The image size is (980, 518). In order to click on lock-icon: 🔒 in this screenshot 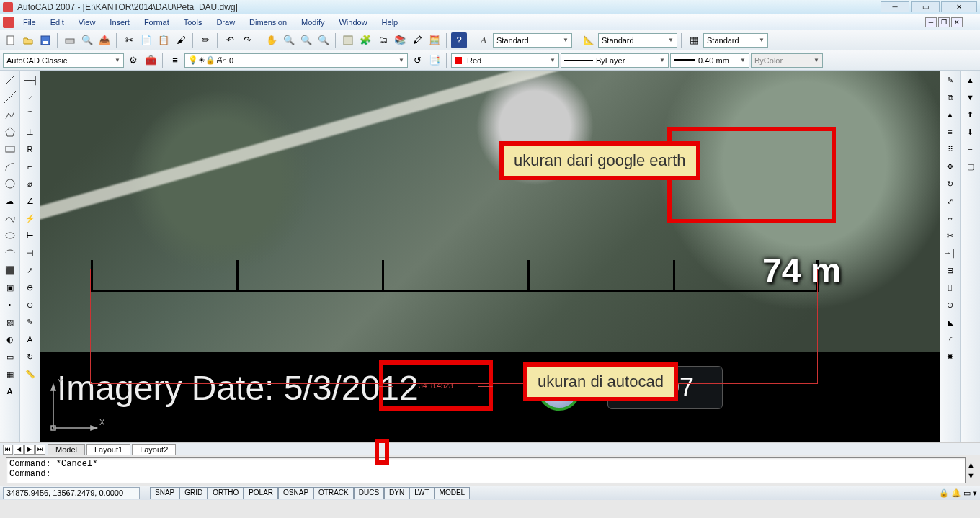, I will do `click(944, 493)`.